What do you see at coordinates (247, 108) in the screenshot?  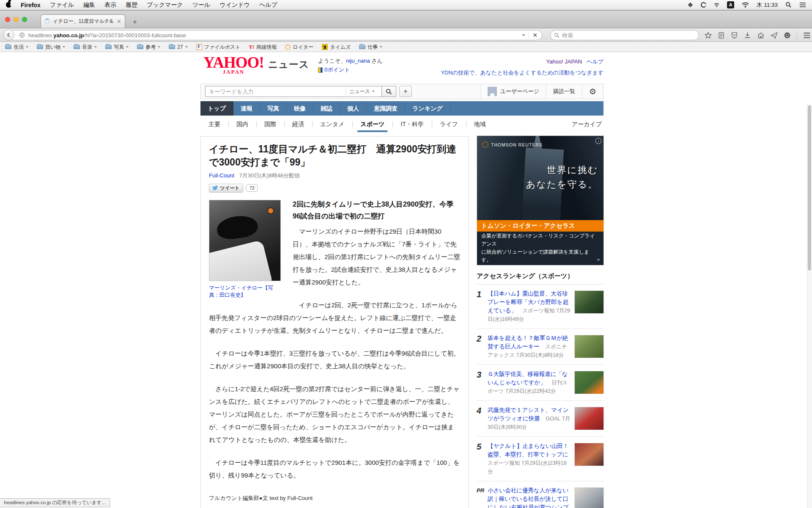 I see `tab-flash: 速報` at bounding box center [247, 108].